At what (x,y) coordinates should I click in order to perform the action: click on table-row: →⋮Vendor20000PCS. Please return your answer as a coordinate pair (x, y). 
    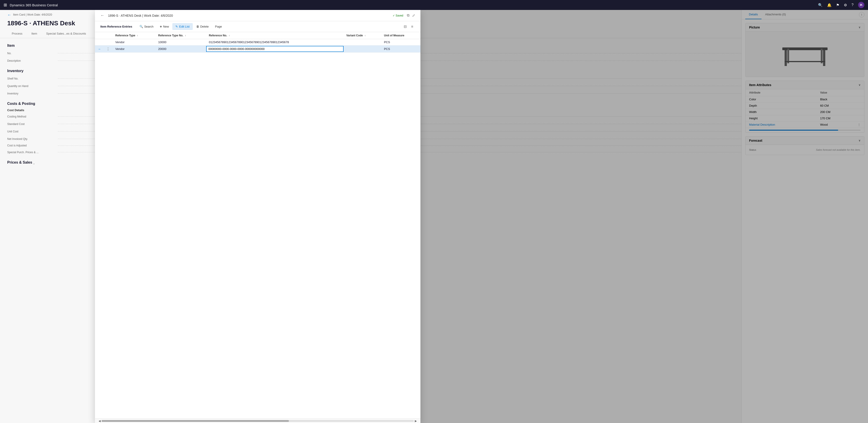
    Looking at the image, I should click on (258, 49).